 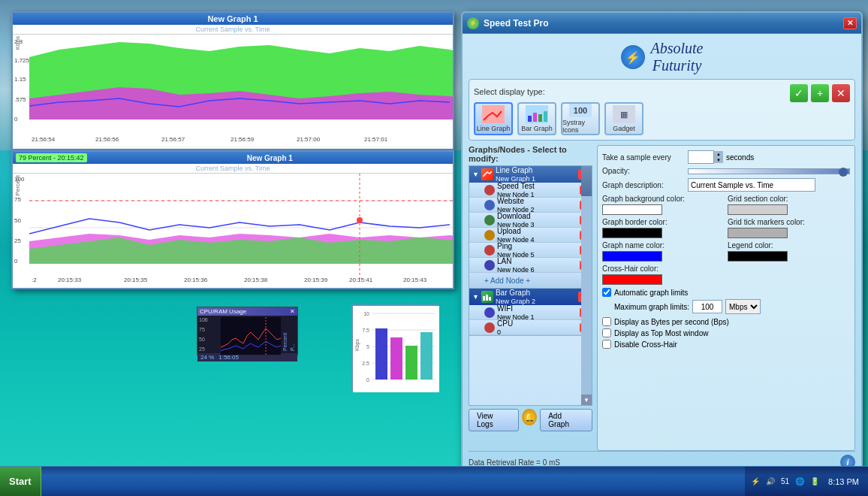 What do you see at coordinates (707, 307) in the screenshot?
I see `max-value-input` at bounding box center [707, 307].